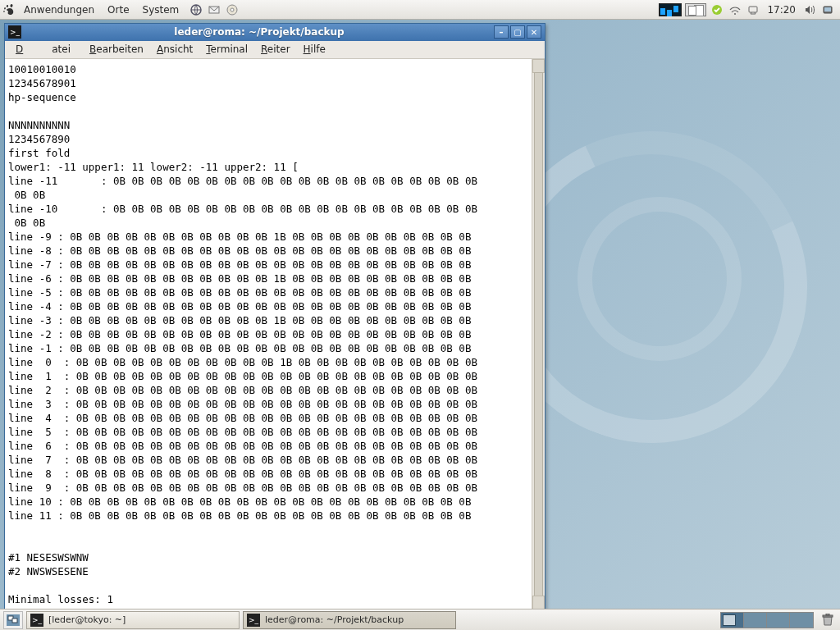 The width and height of the screenshot is (840, 630). What do you see at coordinates (538, 335) in the screenshot?
I see `scrollbar-thumb` at bounding box center [538, 335].